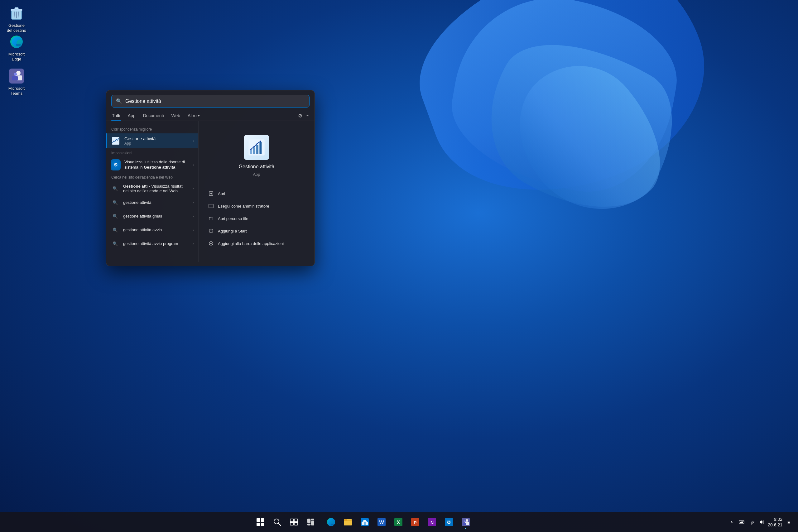 The width and height of the screenshot is (798, 532). Describe the element at coordinates (152, 203) in the screenshot. I see `suggestion-item-2: 🔍 gestione attività ›` at that location.